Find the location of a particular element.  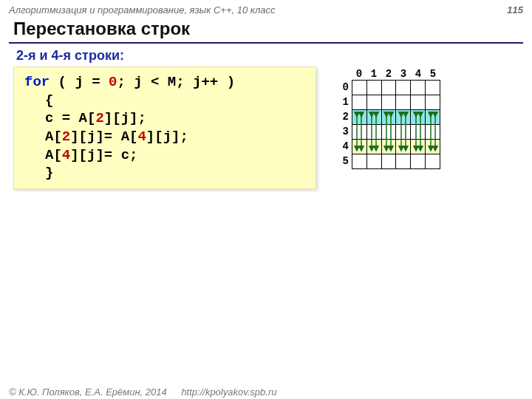

top-bar: Алгоритмизация и программирование, язык … is located at coordinates (266, 9).